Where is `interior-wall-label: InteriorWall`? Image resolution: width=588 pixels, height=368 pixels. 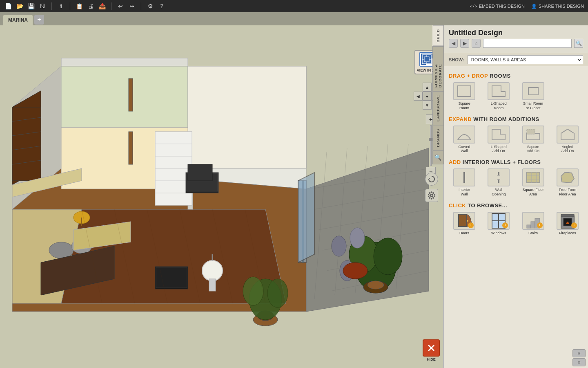
interior-wall-label: InteriorWall is located at coordinates (464, 192).